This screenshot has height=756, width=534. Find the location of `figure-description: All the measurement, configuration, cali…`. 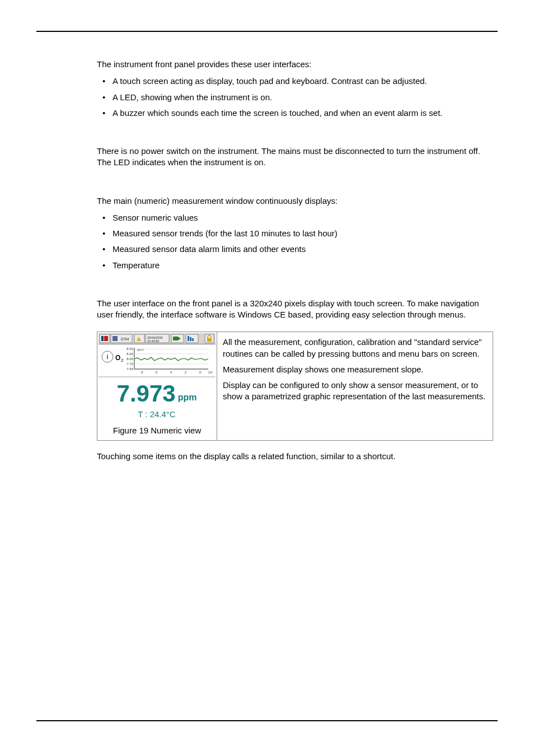

figure-description: All the measurement, configuration, cali… is located at coordinates (355, 386).